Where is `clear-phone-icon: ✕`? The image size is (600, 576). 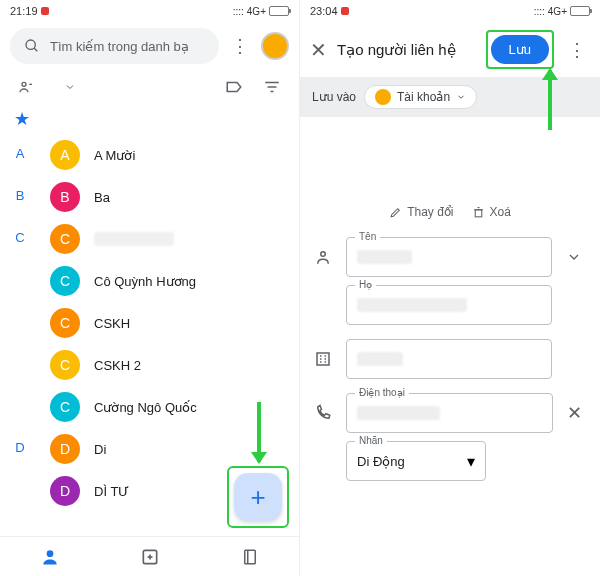
clear-phone-icon: ✕ is located at coordinates (574, 413).